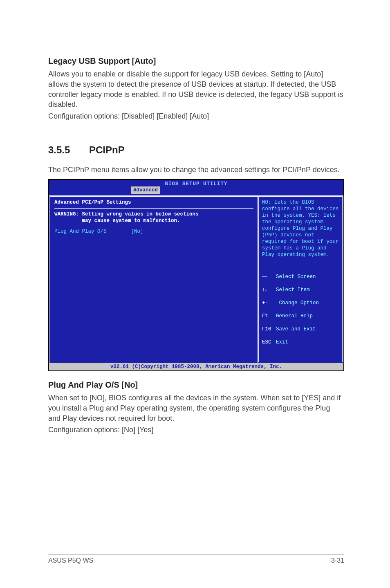  What do you see at coordinates (196, 408) in the screenshot?
I see `para-plug-and-play-desc: When set to [NO], BIOS configures all th…` at bounding box center [196, 408].